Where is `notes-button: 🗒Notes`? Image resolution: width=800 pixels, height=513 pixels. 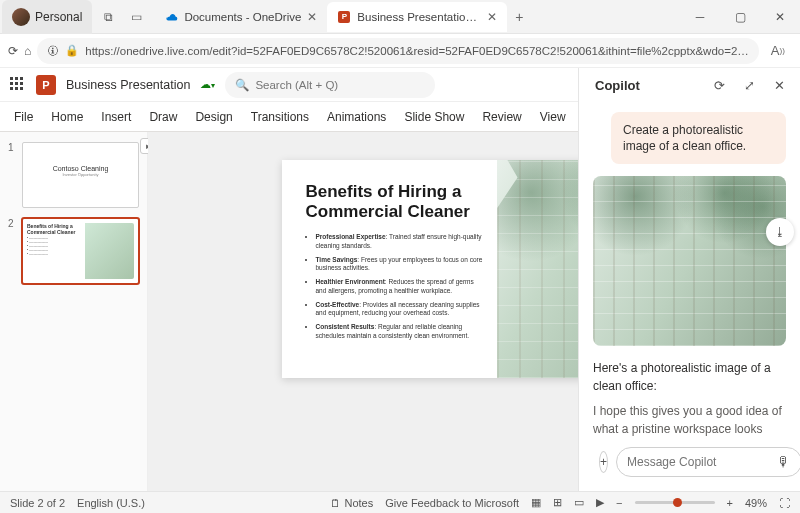
notes-button: 🗒Notes is located at coordinates (352, 503).